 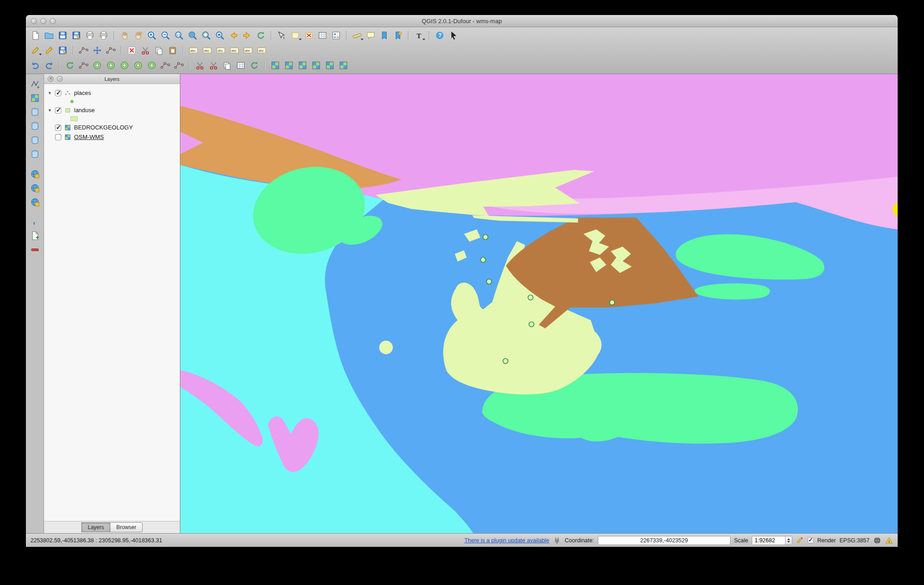 I want to click on tab-browser: Browser, so click(x=126, y=527).